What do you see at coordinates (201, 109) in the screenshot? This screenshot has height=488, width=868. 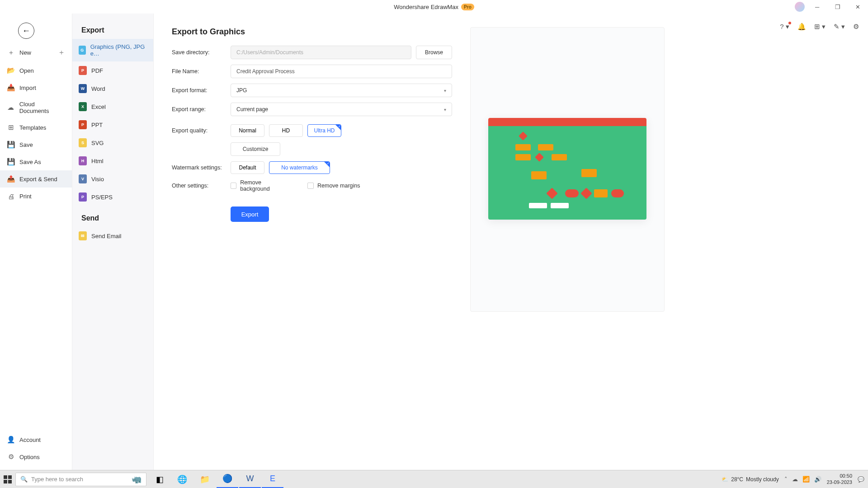 I see `range-label: Export range:` at bounding box center [201, 109].